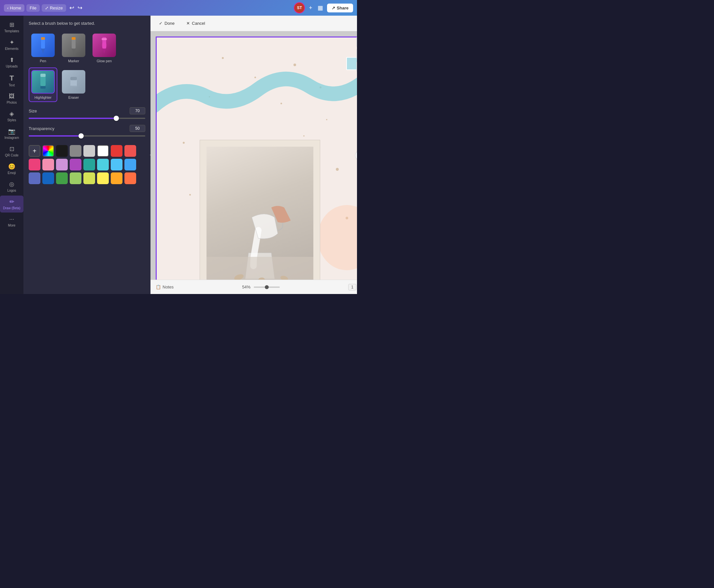 This screenshot has width=714, height=588. I want to click on color-swatch-green, so click(62, 178).